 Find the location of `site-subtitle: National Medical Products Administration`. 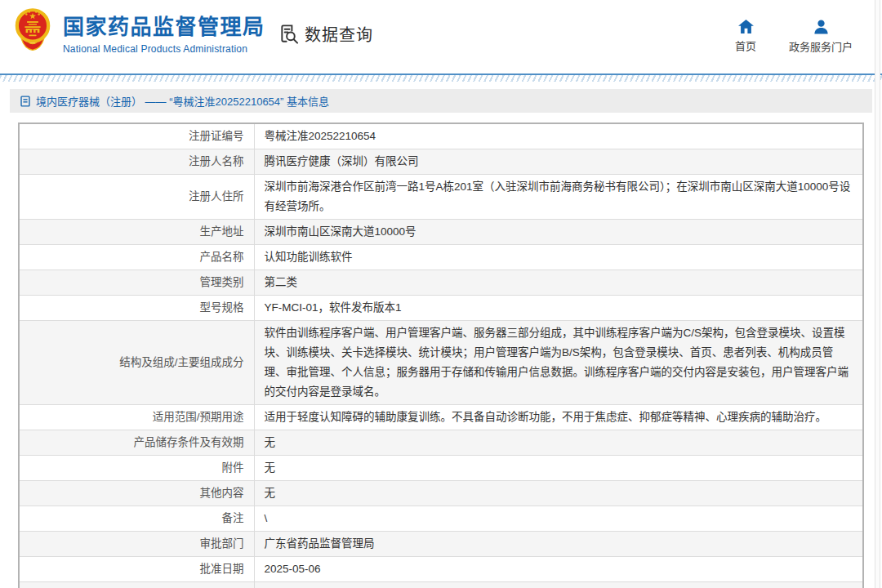

site-subtitle: National Medical Products Administration is located at coordinates (164, 49).